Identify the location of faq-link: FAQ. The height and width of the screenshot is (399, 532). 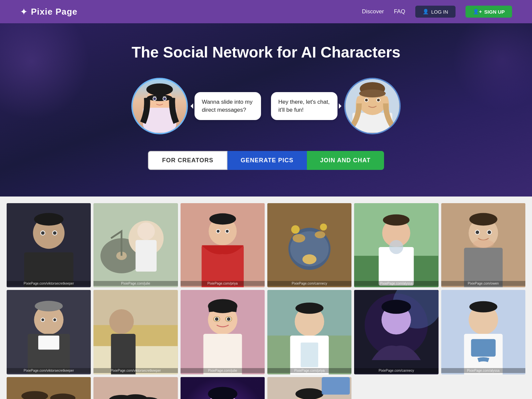
(400, 12).